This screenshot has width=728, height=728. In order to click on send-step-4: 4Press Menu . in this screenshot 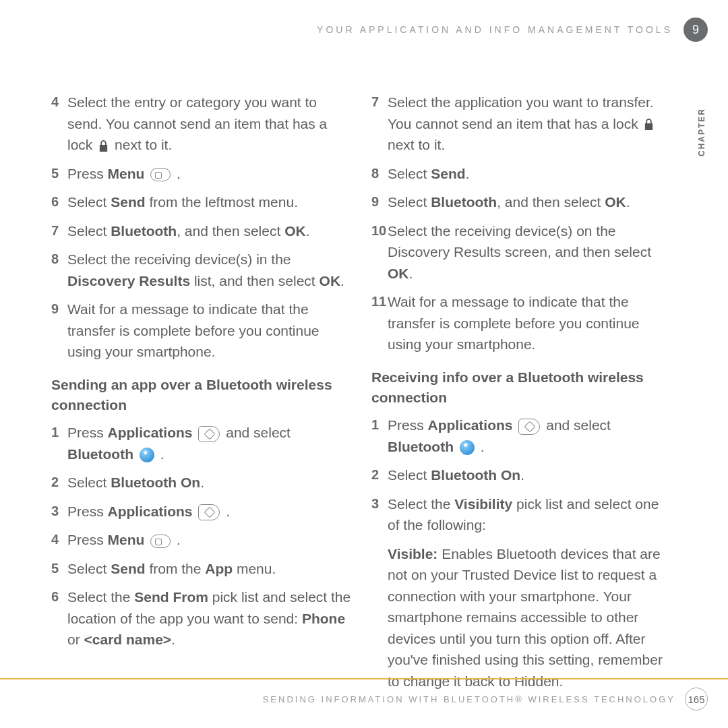, I will do `click(201, 540)`.